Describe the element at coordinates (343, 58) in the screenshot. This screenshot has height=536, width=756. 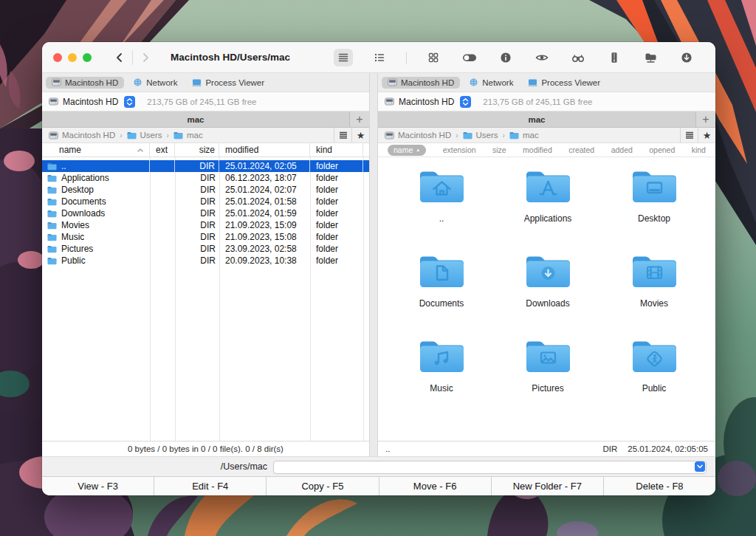
I see `list-view-button` at that location.